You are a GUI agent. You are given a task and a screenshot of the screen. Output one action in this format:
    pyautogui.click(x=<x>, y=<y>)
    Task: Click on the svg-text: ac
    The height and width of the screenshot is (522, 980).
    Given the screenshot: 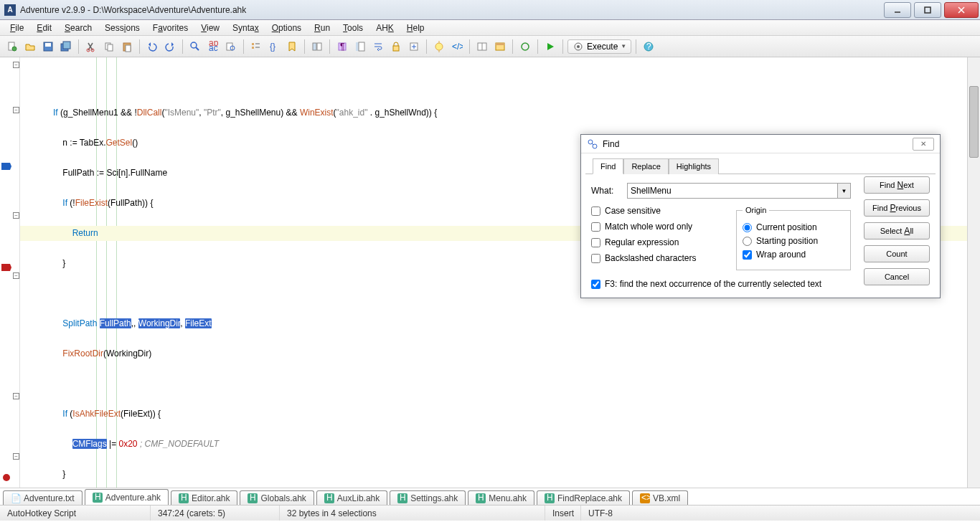 What is the action you would take?
    pyautogui.click(x=214, y=47)
    